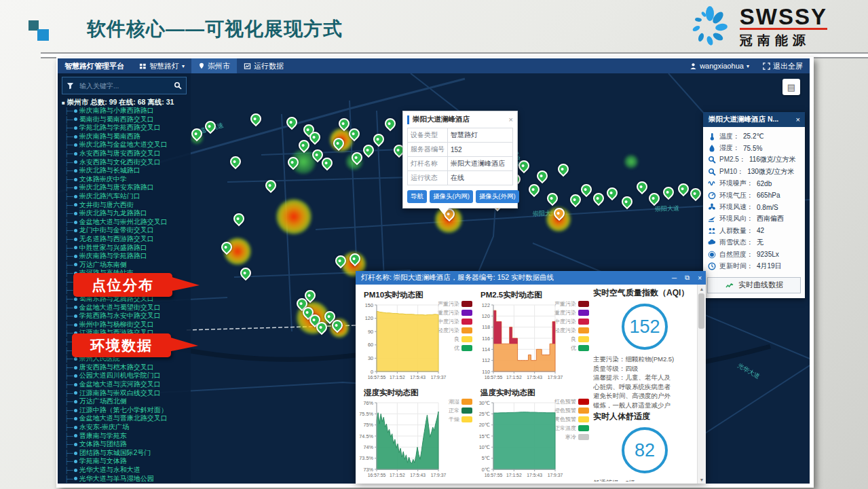 Image resolution: width=868 pixels, height=489 pixels. What do you see at coordinates (753, 148) in the screenshot?
I see `env-value: 75.5%` at bounding box center [753, 148].